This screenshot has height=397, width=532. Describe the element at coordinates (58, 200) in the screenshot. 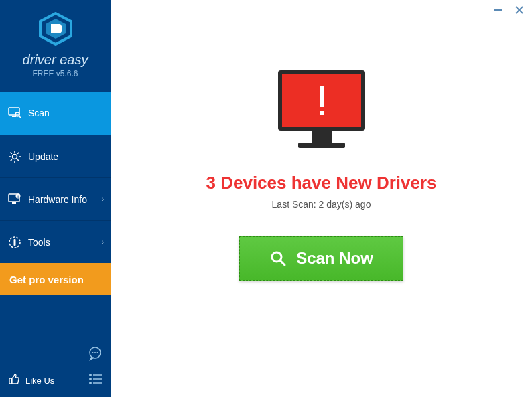

I see `nav-label: Hardware Info` at that location.